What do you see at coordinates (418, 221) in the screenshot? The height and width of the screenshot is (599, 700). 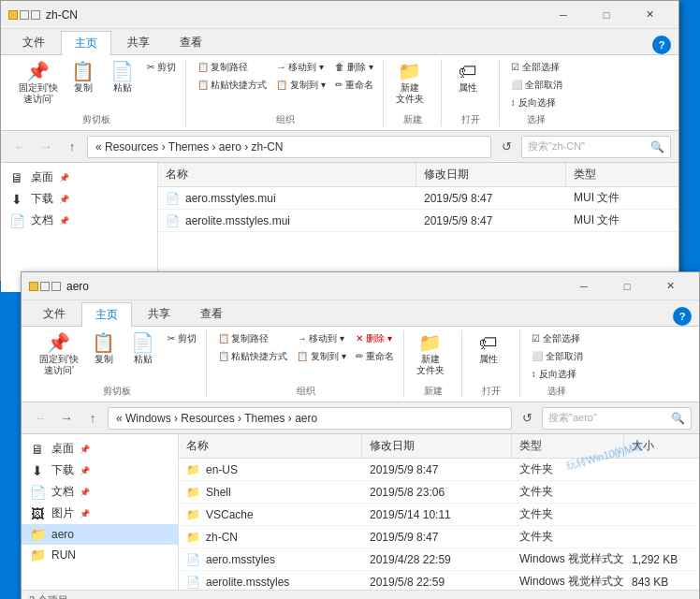 I see `file-row-2: 📄 aerolite.msstyles.mui 2019/5/9 8:47 MU…` at bounding box center [418, 221].